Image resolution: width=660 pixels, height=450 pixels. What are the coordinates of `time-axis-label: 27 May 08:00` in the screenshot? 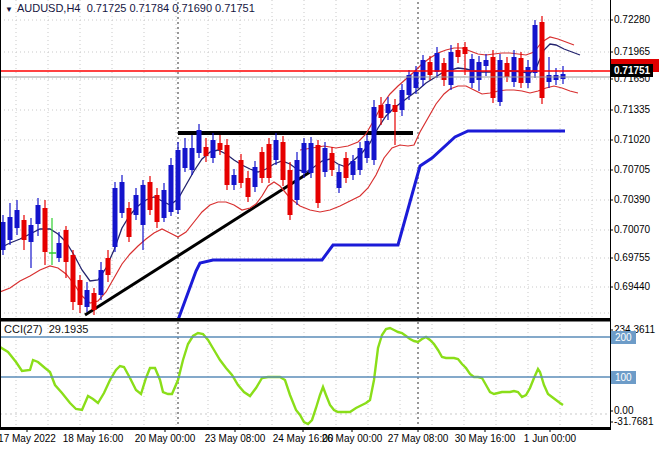 It's located at (418, 438).